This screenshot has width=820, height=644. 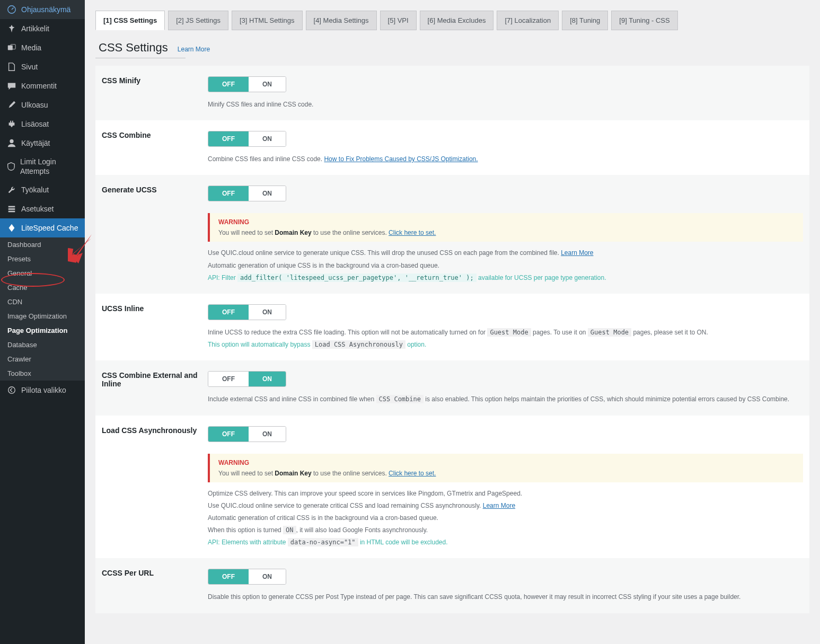 What do you see at coordinates (12, 105) in the screenshot?
I see `brush-icon` at bounding box center [12, 105].